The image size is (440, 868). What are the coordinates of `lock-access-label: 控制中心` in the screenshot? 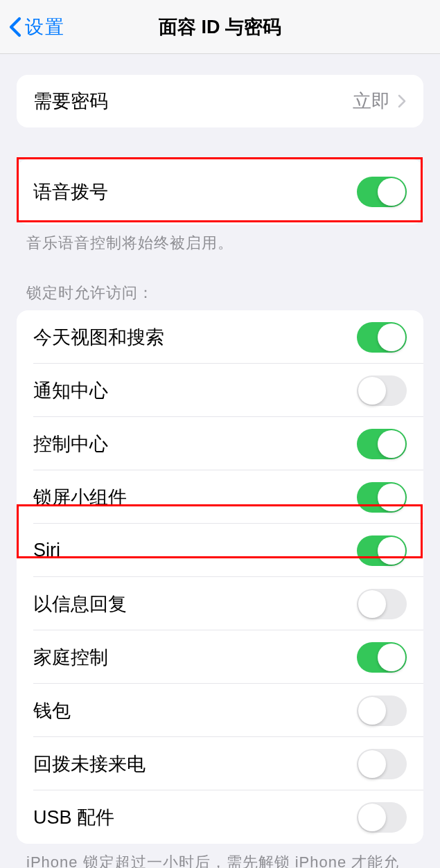 It's located at (71, 444).